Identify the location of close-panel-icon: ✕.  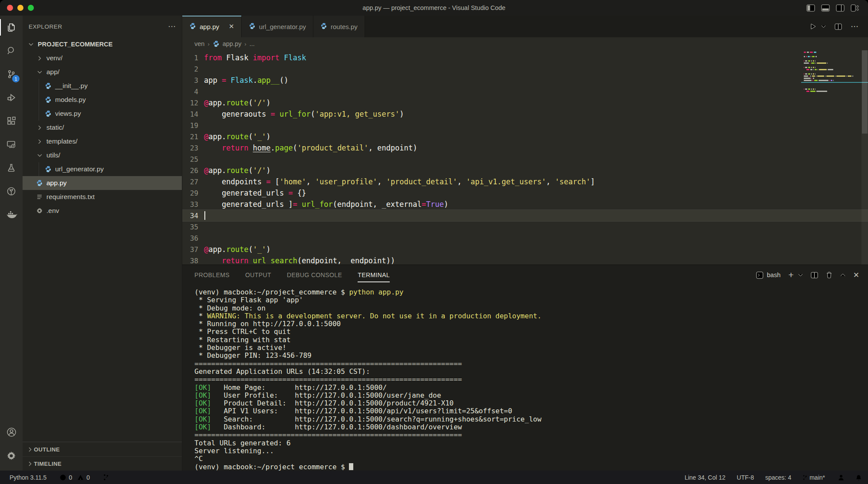
(856, 275).